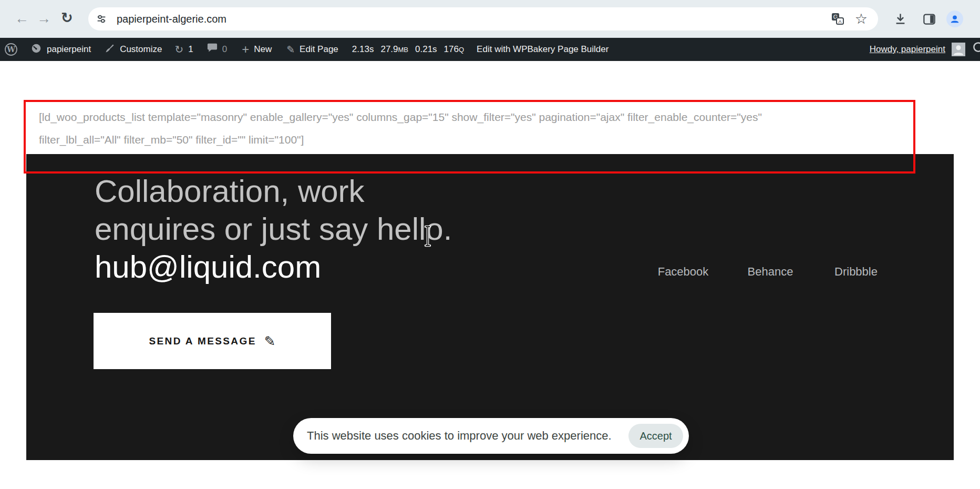 This screenshot has height=489, width=980. What do you see at coordinates (202, 341) in the screenshot?
I see `send-message-label: SEND A MESSAGE` at bounding box center [202, 341].